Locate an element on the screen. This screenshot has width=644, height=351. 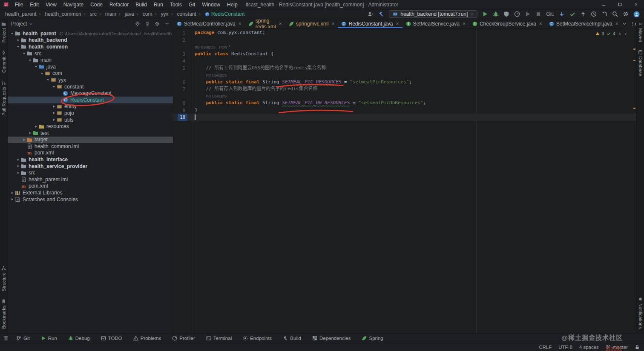
tool-button-database: Database is located at coordinates (641, 63).